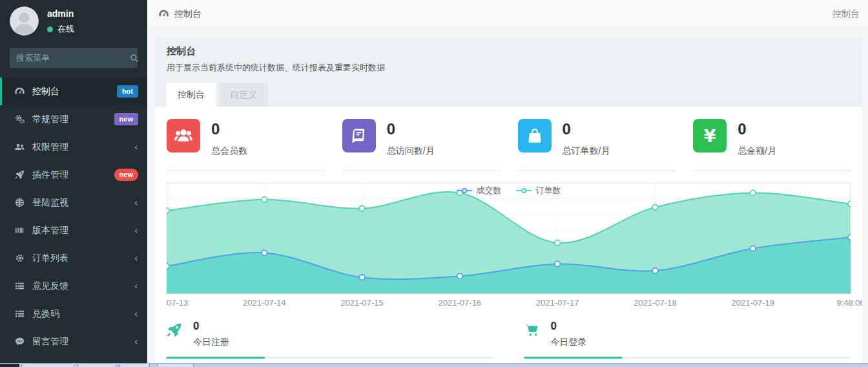  Describe the element at coordinates (74, 222) in the screenshot. I see `sidebar-menu: 控制台hot常规管理new权限管理‹插件管理new登陆监视‹版本管理‹订单列表‹…` at that location.